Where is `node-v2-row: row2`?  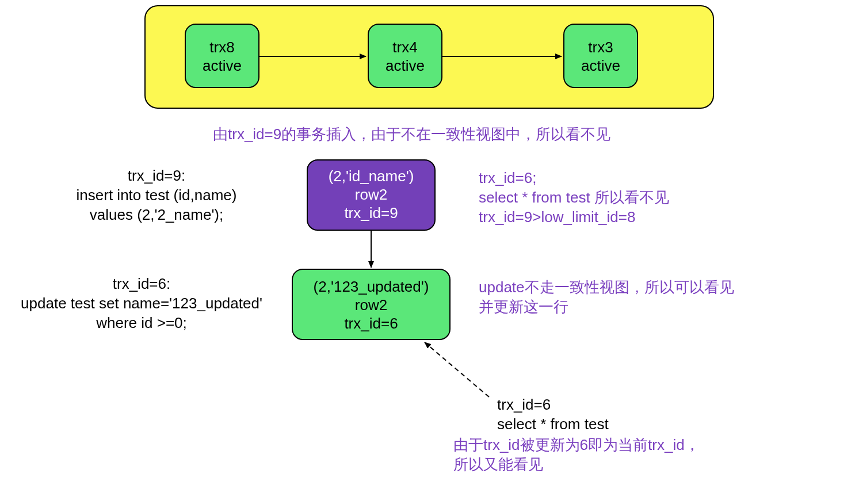 node-v2-row: row2 is located at coordinates (371, 305).